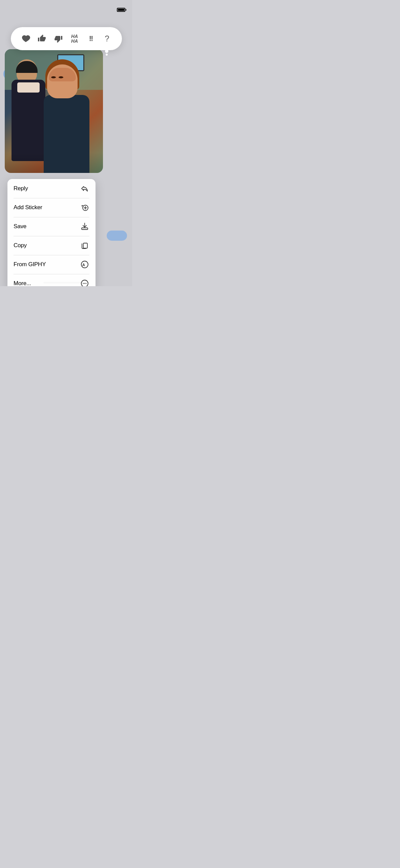 The width and height of the screenshot is (400, 868). I want to click on save-icon, so click(85, 226).